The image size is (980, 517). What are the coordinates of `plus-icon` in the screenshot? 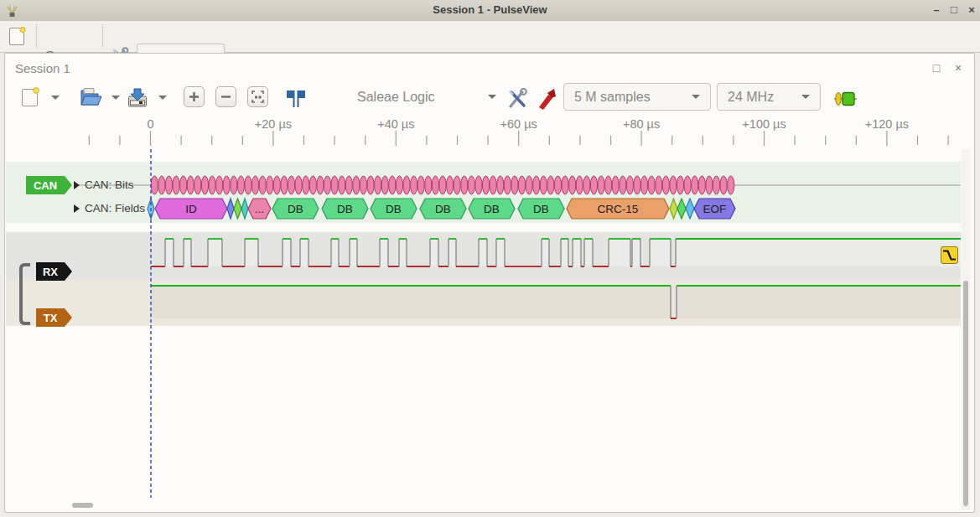 It's located at (194, 97).